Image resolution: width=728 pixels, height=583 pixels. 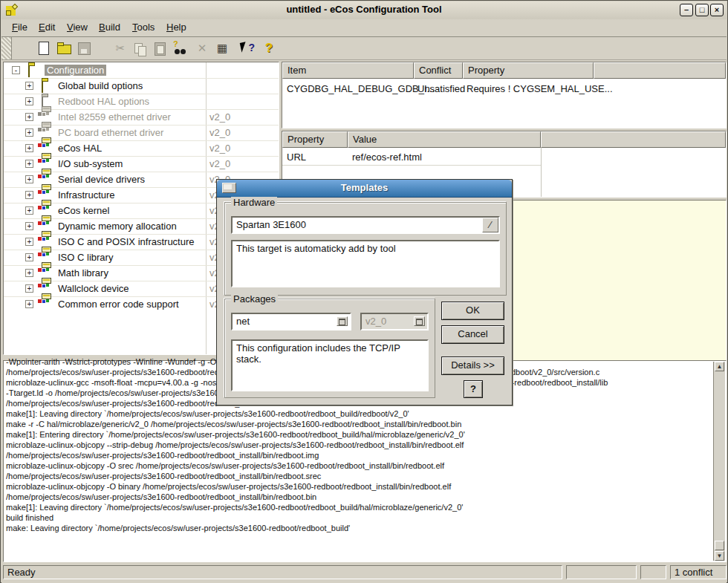 I want to click on cursor-arrow-icon, so click(x=244, y=47).